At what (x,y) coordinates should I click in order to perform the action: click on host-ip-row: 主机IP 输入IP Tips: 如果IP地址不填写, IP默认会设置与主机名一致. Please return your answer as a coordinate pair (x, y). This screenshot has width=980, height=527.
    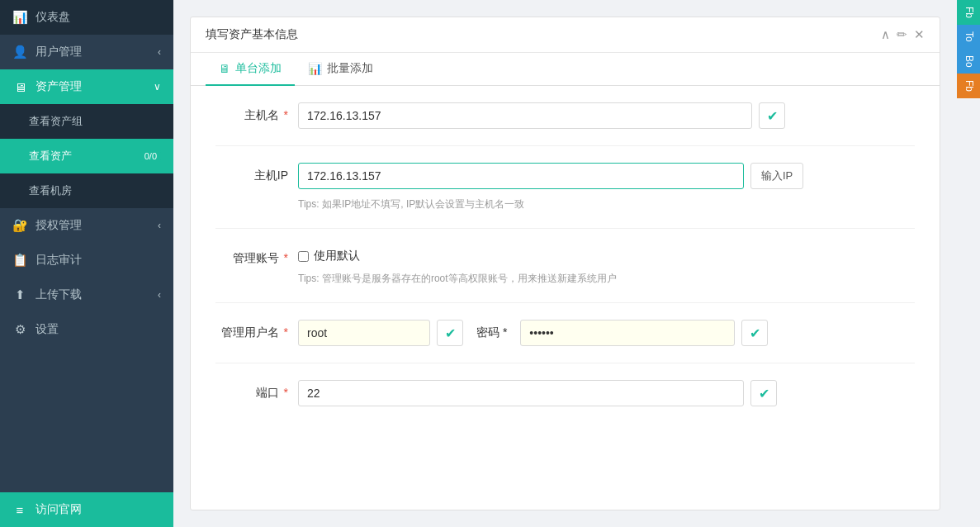
    Looking at the image, I should click on (565, 196).